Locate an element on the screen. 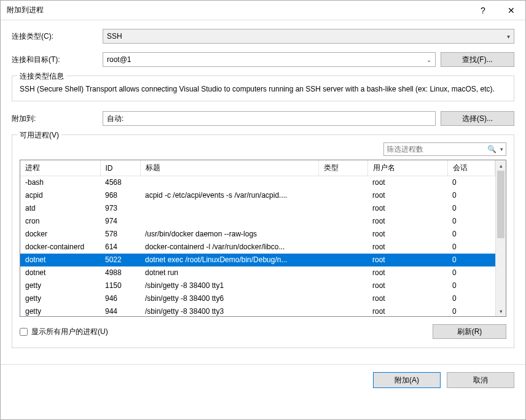 The height and width of the screenshot is (420, 526). cell-id: 4568 is located at coordinates (120, 183).